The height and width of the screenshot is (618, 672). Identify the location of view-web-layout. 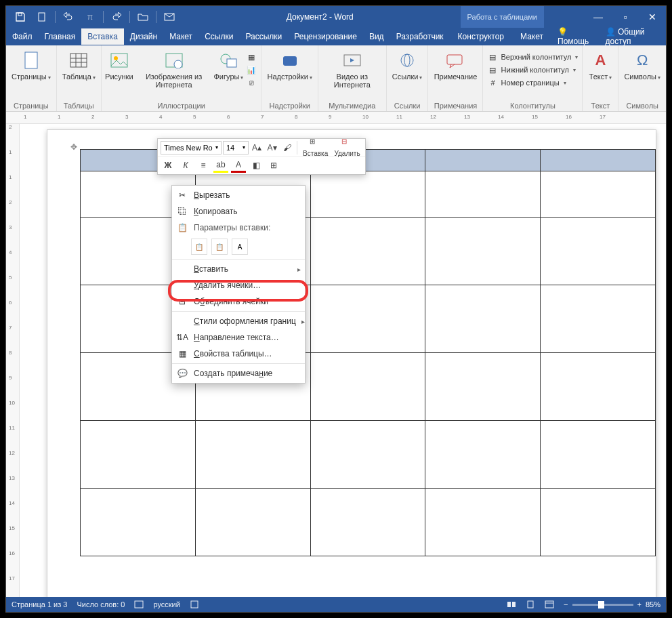
(549, 604).